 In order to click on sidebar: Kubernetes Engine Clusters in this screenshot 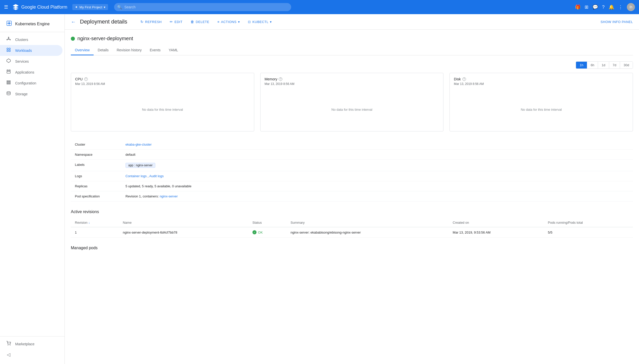, I will do `click(32, 189)`.